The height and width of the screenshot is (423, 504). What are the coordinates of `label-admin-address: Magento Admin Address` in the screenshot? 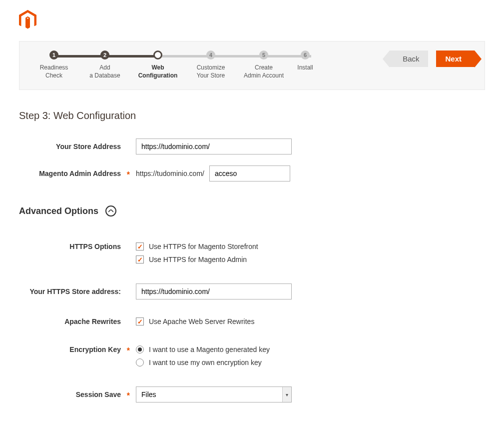 It's located at (77, 174).